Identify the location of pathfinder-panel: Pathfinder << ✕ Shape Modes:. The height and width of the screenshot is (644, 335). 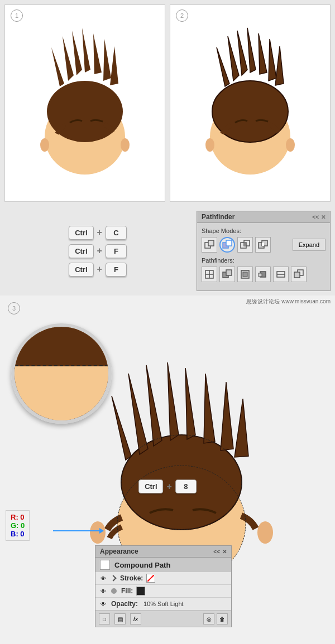
(264, 251).